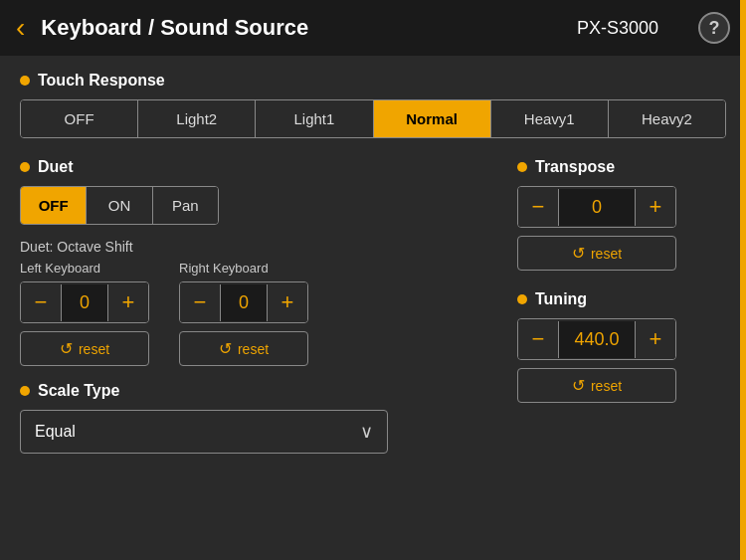 The width and height of the screenshot is (746, 560). What do you see at coordinates (259, 167) in the screenshot?
I see `duet-label: Duet` at bounding box center [259, 167].